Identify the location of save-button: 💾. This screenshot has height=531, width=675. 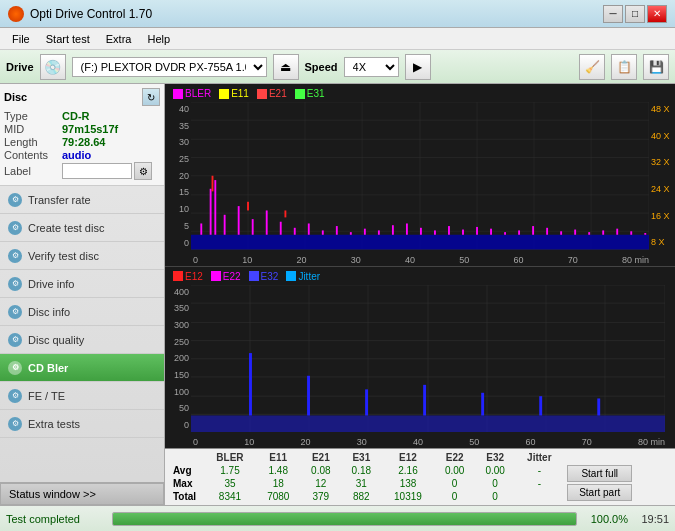
(656, 67).